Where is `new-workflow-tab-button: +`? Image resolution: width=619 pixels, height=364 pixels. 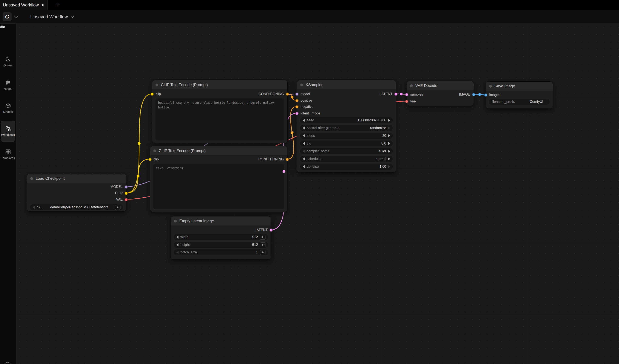 new-workflow-tab-button: + is located at coordinates (58, 5).